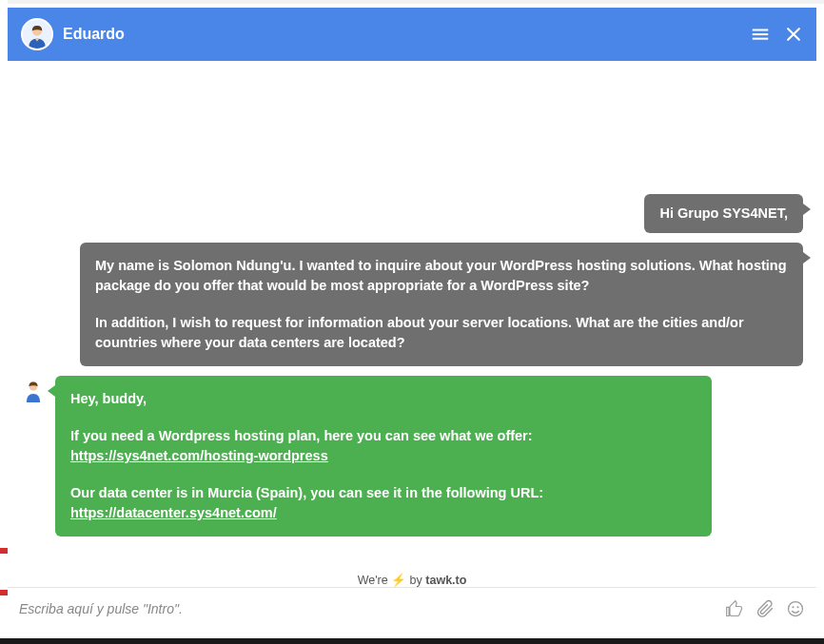 The width and height of the screenshot is (824, 644). Describe the element at coordinates (735, 609) in the screenshot. I see `thumbs-up-icon` at that location.